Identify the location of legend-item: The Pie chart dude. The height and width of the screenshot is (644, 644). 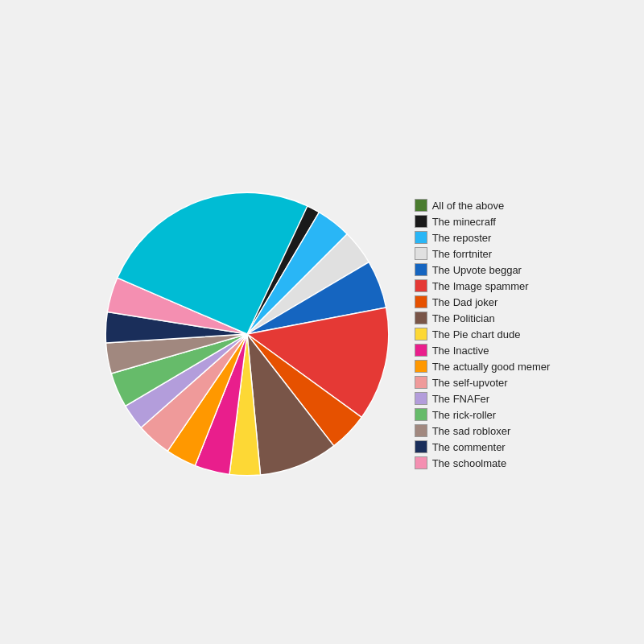
(483, 334).